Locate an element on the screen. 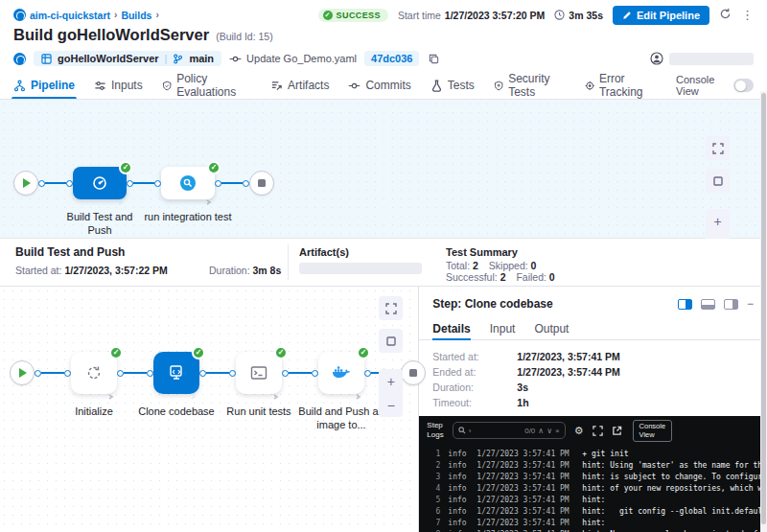  tab-policy-evaluations: Policy Evaluations is located at coordinates (207, 85).